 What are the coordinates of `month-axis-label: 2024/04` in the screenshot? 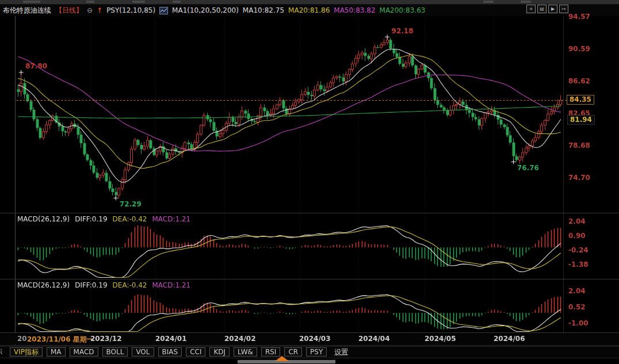 It's located at (374, 339).